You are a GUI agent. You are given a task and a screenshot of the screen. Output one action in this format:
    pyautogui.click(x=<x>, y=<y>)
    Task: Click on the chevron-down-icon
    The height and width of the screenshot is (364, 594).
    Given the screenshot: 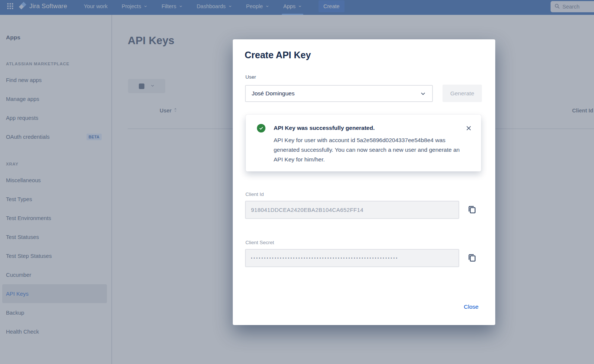 What is the action you would take?
    pyautogui.click(x=423, y=94)
    